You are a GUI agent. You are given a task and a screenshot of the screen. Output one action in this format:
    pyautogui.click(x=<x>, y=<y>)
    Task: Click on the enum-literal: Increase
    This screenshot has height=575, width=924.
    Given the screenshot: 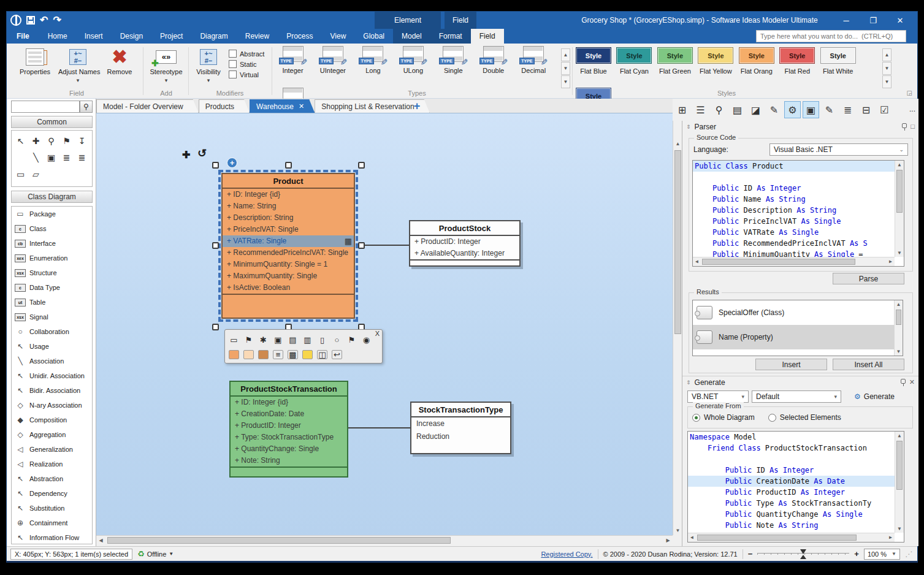 What is the action you would take?
    pyautogui.click(x=461, y=424)
    